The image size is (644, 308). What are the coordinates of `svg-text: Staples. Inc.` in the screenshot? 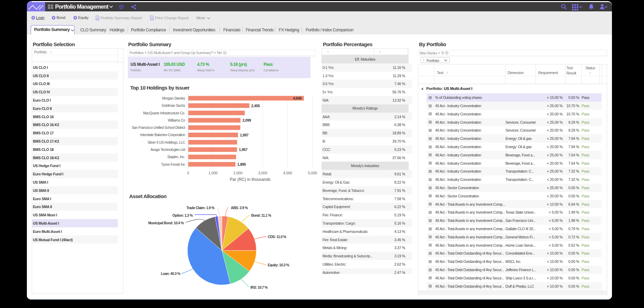 It's located at (176, 157).